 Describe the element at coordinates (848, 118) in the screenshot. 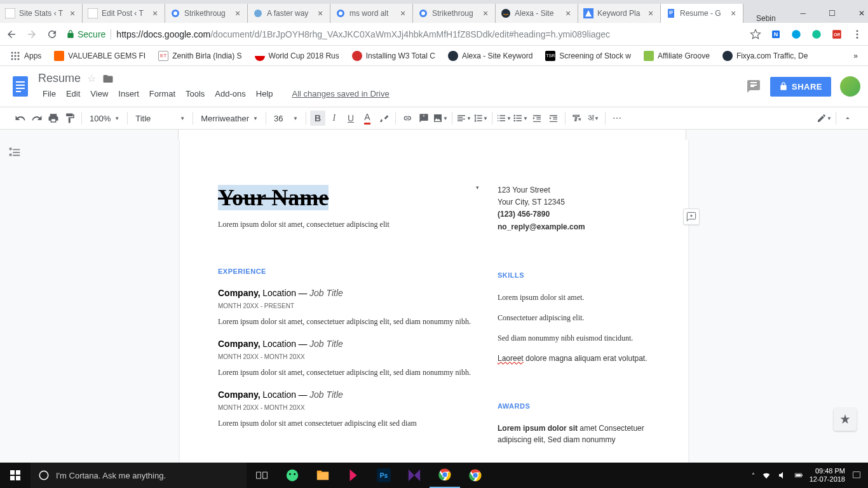

I see `hide-menus-button` at that location.